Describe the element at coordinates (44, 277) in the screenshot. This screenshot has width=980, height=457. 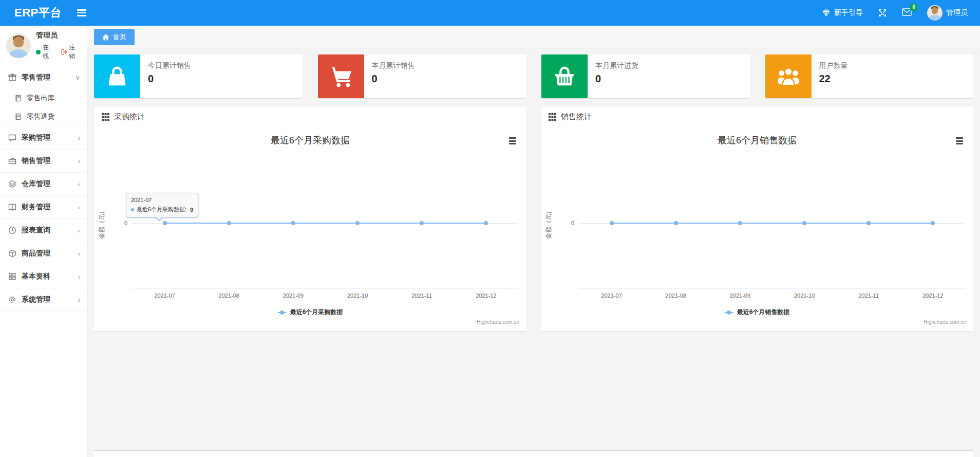
I see `sidebar-item-basic-data: 基本资料 ‹` at that location.